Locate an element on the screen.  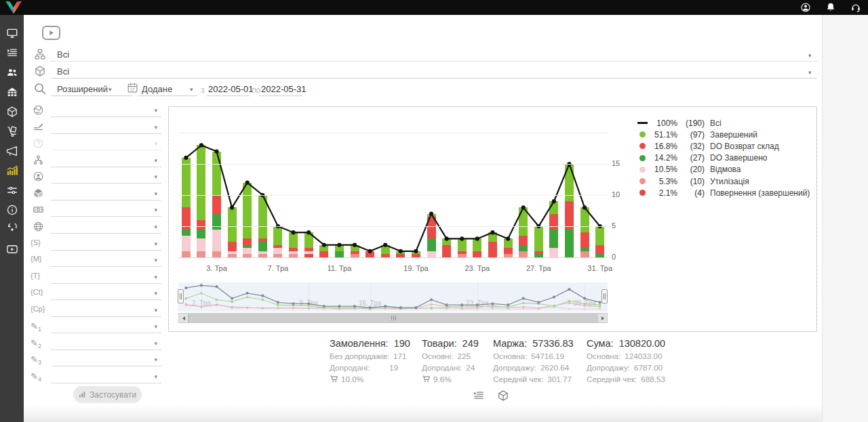
legend-item: 100%(190)Всі is located at coordinates (723, 123).